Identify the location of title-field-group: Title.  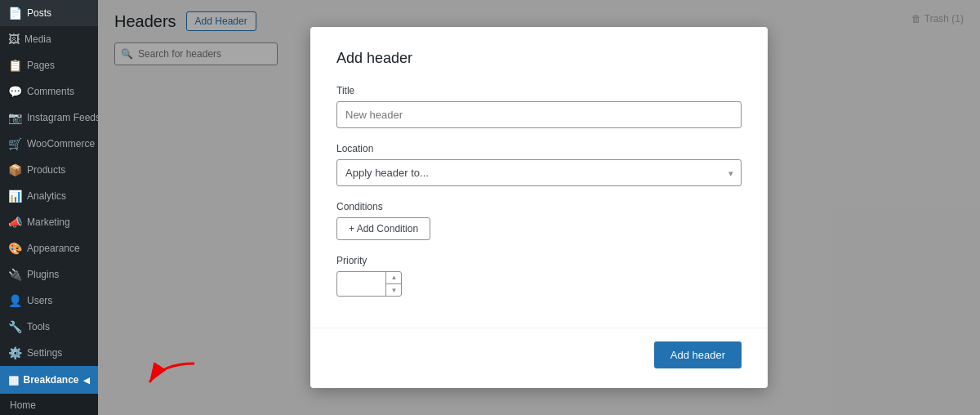
(539, 106).